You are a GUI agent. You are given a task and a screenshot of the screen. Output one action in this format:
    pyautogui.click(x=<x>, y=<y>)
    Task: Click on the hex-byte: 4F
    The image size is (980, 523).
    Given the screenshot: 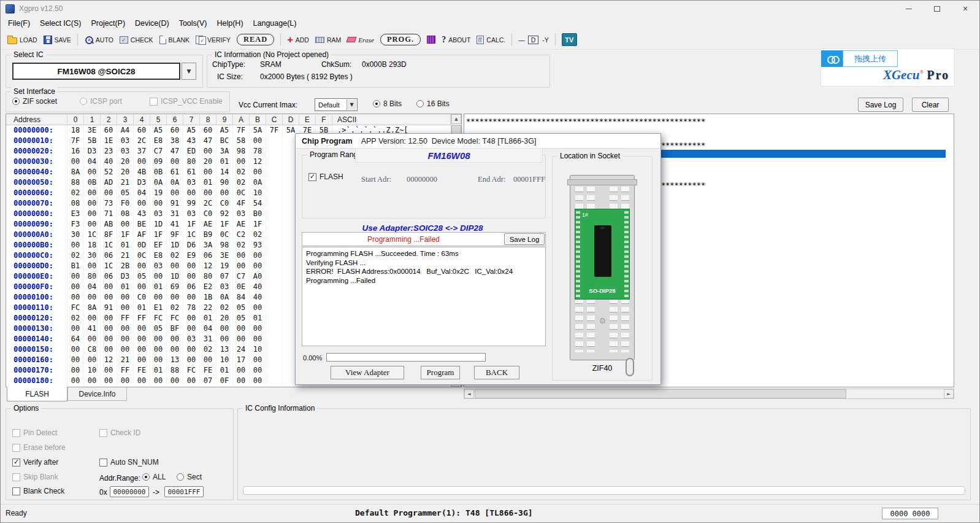 What is the action you would take?
    pyautogui.click(x=242, y=204)
    